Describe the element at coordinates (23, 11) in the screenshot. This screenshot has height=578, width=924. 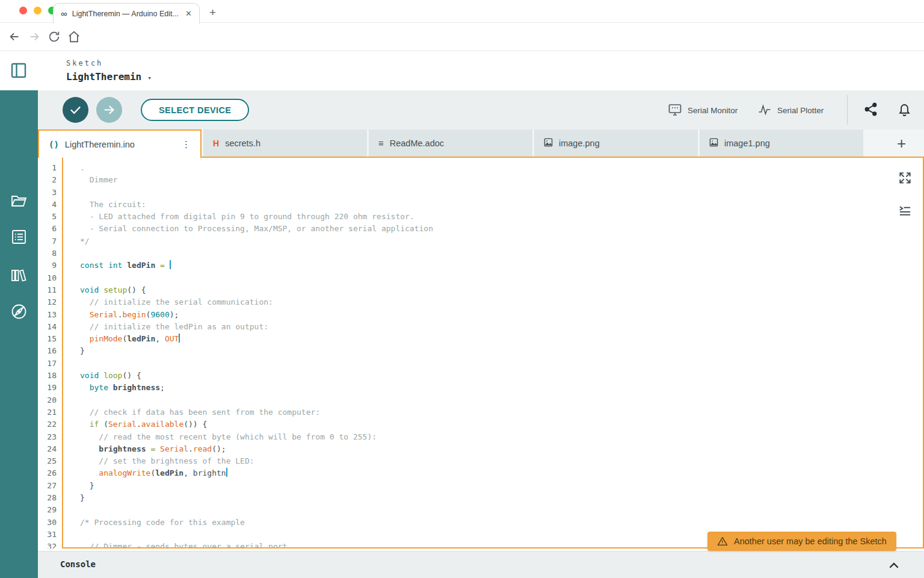
I see `macos-close-button` at that location.